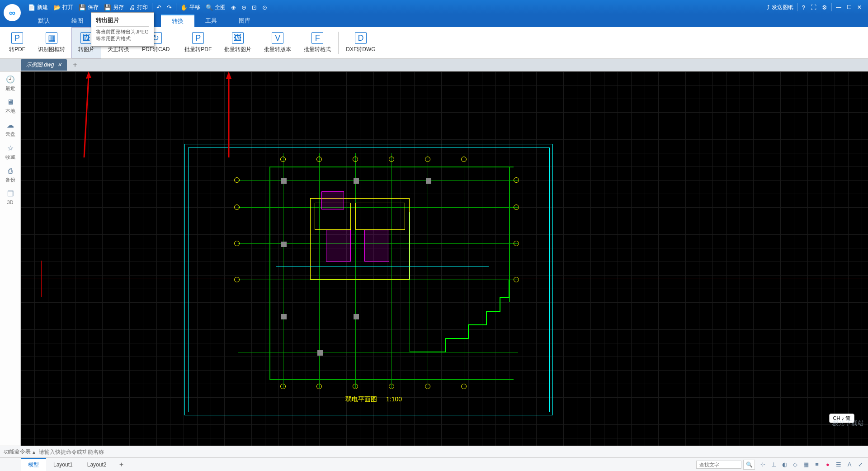 Image resolution: width=868 pixels, height=471 pixels. Describe the element at coordinates (33, 464) in the screenshot. I see `tab-model: 模型` at that location.